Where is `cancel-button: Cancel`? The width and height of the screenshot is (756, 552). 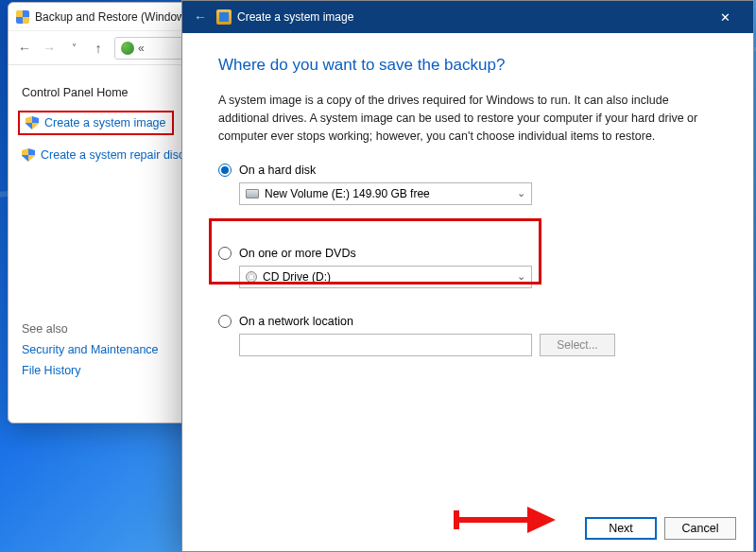
cancel-button: Cancel is located at coordinates (700, 528).